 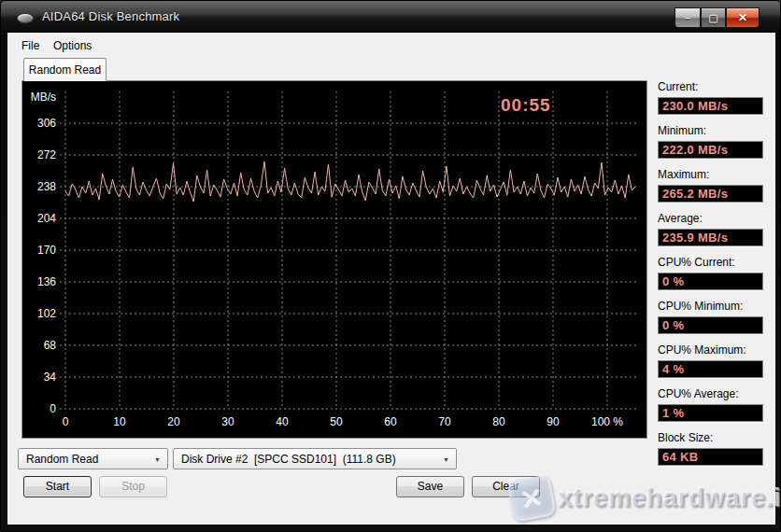 What do you see at coordinates (445, 422) in the screenshot?
I see `svg-text: 70` at bounding box center [445, 422].